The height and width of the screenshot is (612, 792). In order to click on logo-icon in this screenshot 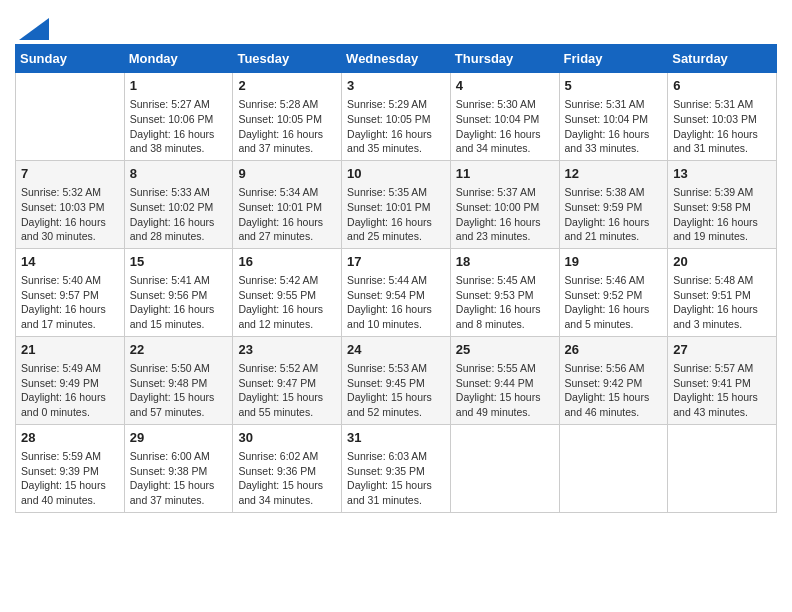, I will do `click(34, 29)`.